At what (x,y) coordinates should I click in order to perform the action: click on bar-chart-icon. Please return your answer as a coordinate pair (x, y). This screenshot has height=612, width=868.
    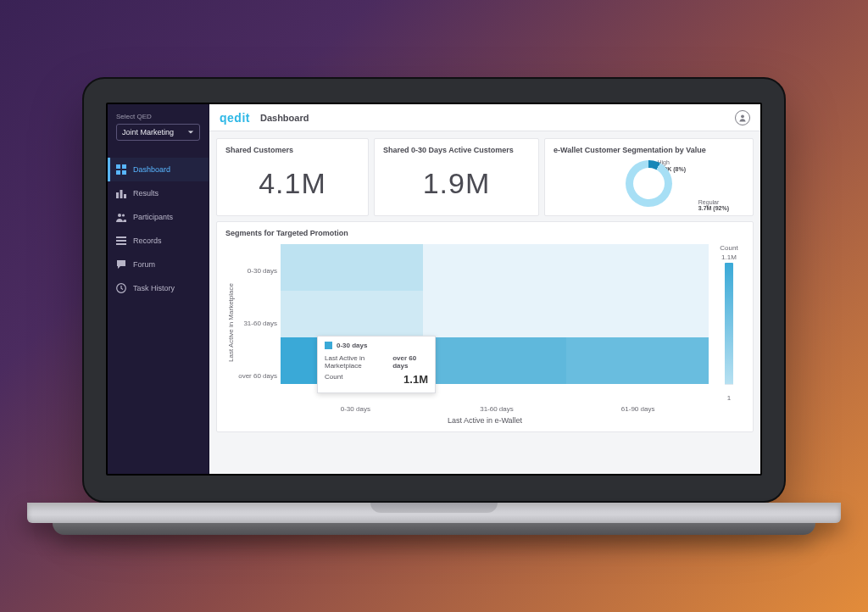
    Looking at the image, I should click on (121, 193).